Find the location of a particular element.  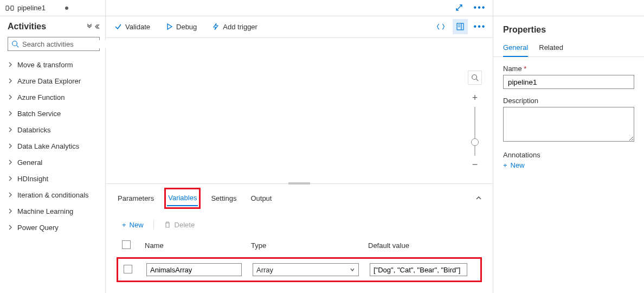

name-input is located at coordinates (569, 82).